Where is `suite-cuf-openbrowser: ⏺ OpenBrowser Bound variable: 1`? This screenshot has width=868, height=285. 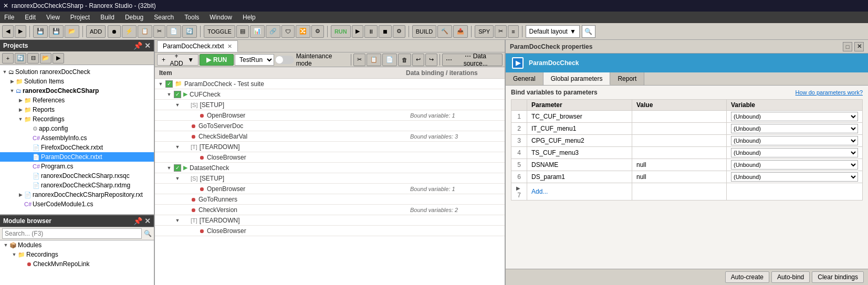 suite-cuf-openbrowser: ⏺ OpenBrowser Bound variable: 1 is located at coordinates (330, 115).